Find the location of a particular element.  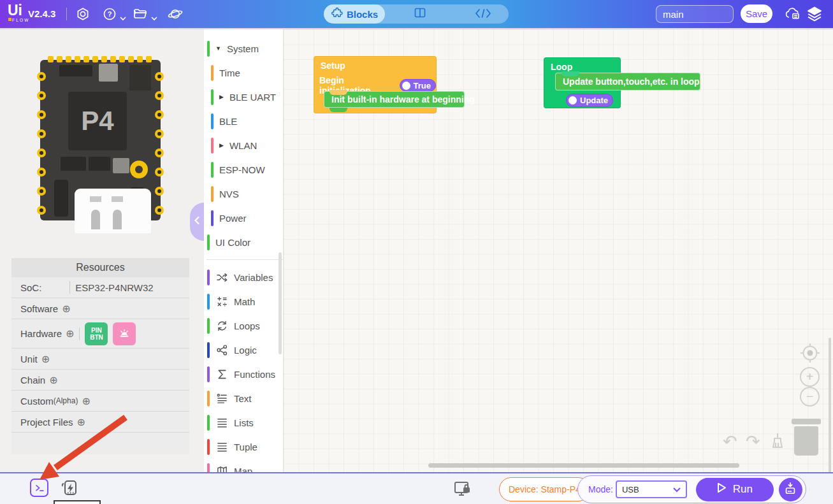

panel-collapse-handle is located at coordinates (197, 222).